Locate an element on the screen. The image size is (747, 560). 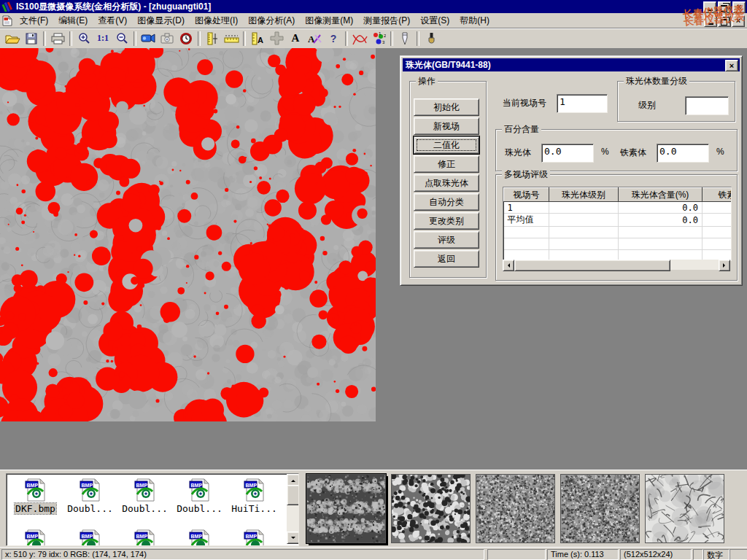
actual-size-icon: 1:1 is located at coordinates (103, 39).